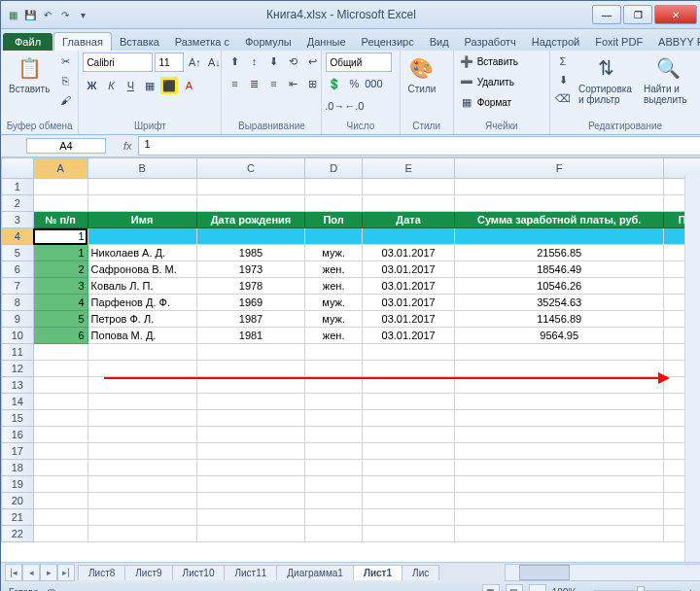 This screenshot has width=700, height=591. I want to click on col-header-D: D, so click(333, 169).